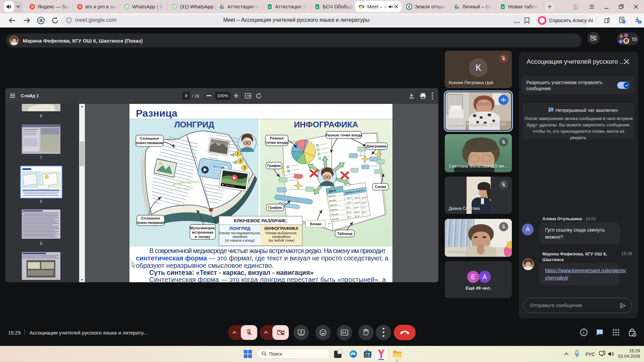 This screenshot has width=644, height=362. Describe the element at coordinates (380, 187) in the screenshot. I see `svg-text: Схема` at that location.